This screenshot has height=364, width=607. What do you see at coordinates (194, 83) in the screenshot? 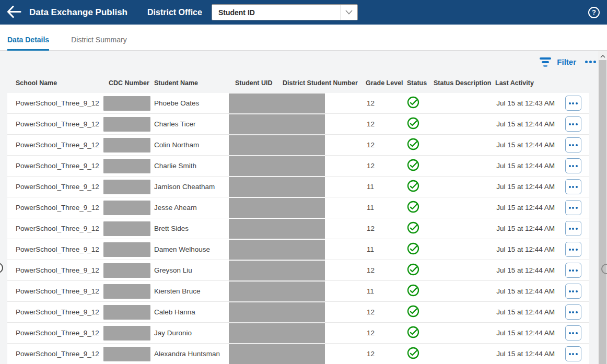
I see `column-header-student-name: Student Name` at bounding box center [194, 83].